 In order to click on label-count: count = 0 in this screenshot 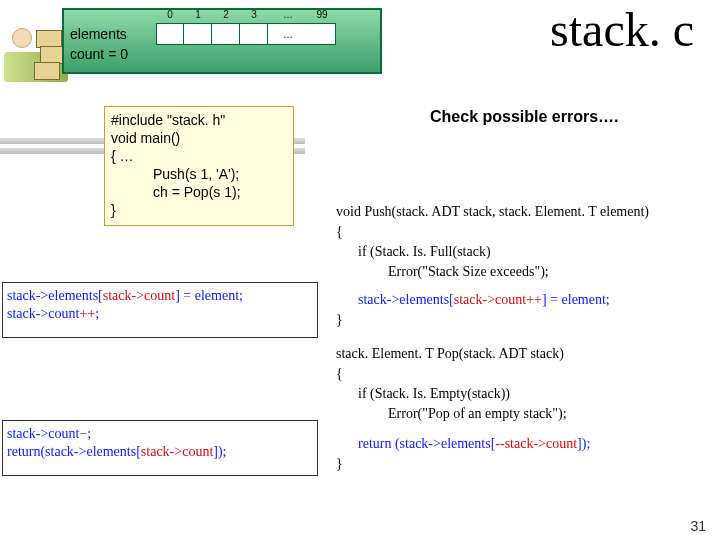, I will do `click(99, 54)`.